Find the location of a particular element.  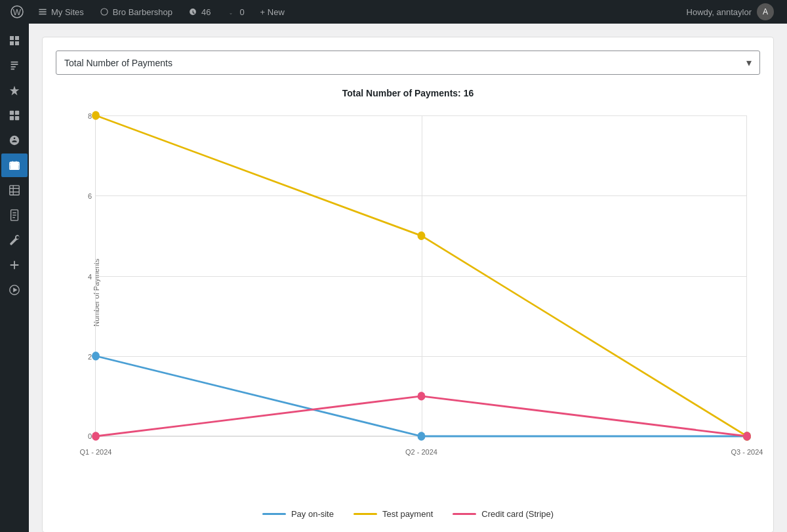

x-tick-q1: Q1 - 2024 is located at coordinates (96, 452).